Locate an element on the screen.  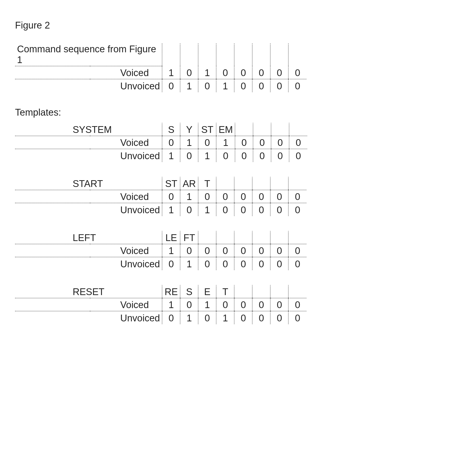
command-sequence-table: Command sequence from Figure 1 Voiced 1 … is located at coordinates (161, 68).